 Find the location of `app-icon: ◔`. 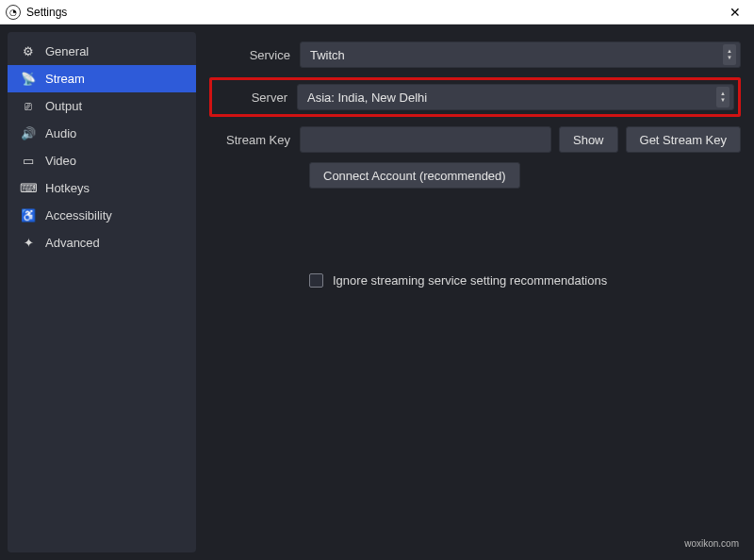

app-icon: ◔ is located at coordinates (13, 12).